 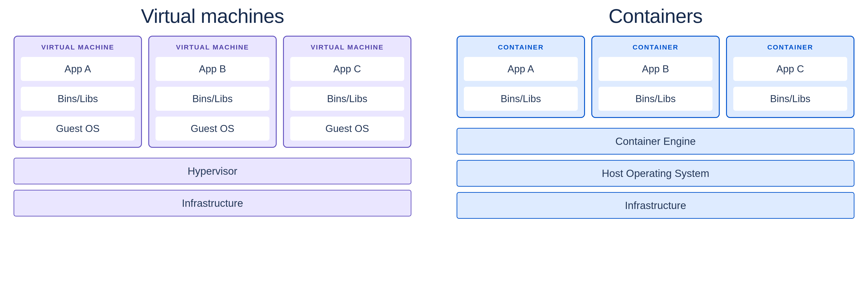 I want to click on vm-layer-app: App C, so click(x=347, y=69).